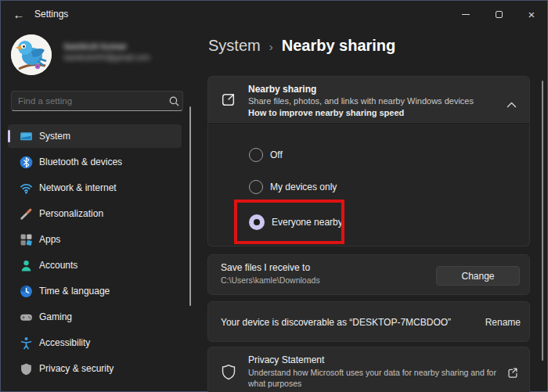 The width and height of the screenshot is (548, 392). Describe the element at coordinates (190, 207) in the screenshot. I see `sidebar-scrollbar` at that location.